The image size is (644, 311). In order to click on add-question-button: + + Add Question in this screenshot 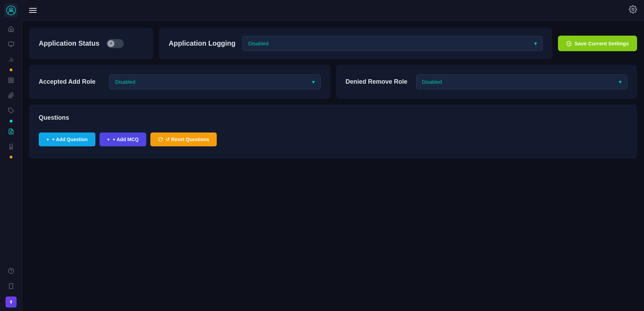, I will do `click(67, 139)`.